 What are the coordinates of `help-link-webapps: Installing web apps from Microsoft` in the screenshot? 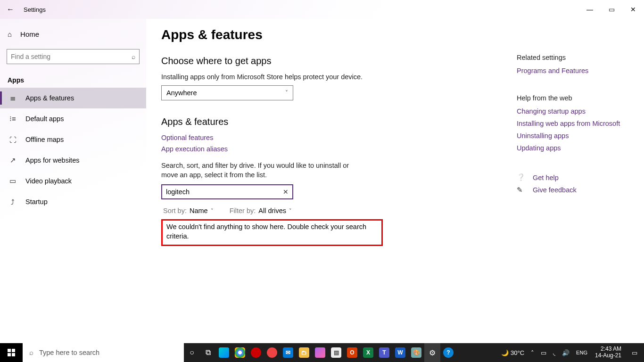 It's located at (576, 123).